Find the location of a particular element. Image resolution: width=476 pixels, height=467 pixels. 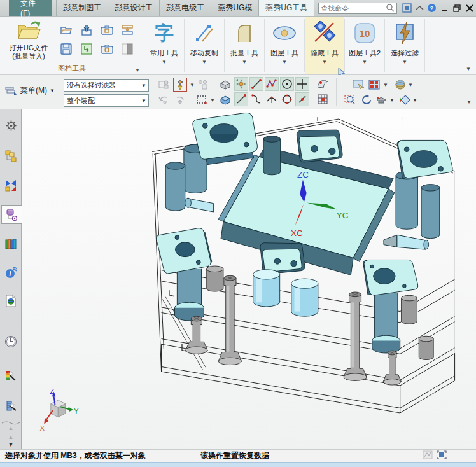

open-folder-small-button is located at coordinates (66, 30).